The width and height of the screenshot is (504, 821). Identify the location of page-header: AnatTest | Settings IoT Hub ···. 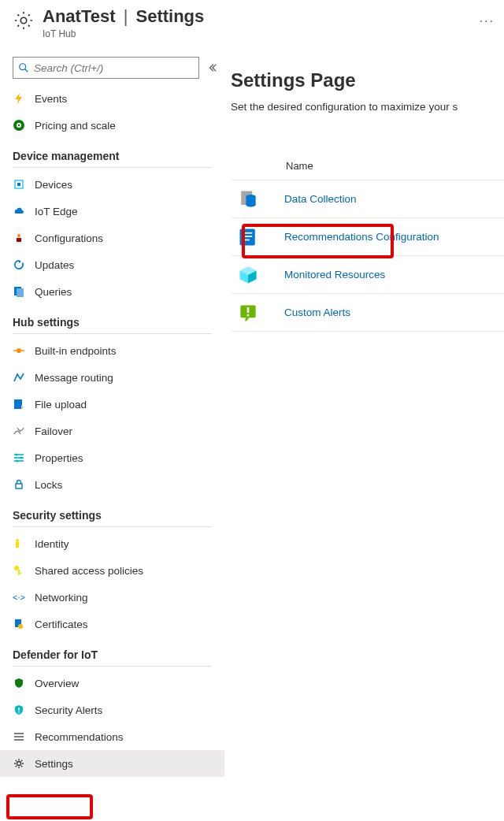
(252, 20).